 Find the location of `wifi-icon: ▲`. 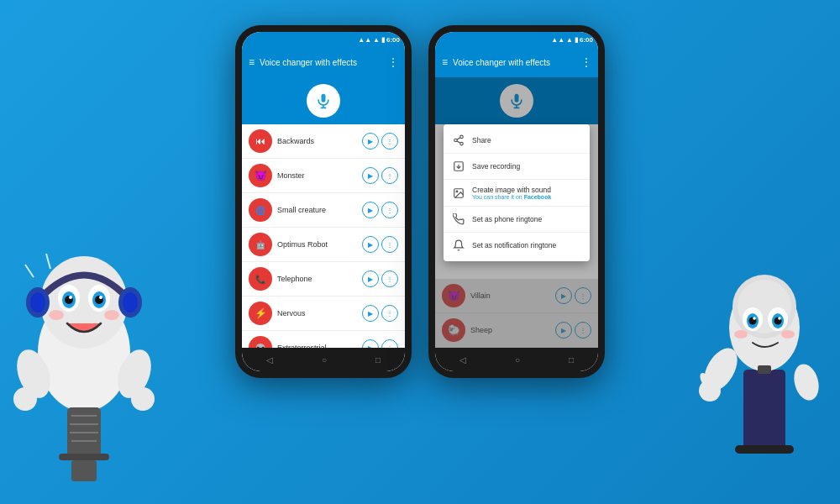

wifi-icon: ▲ is located at coordinates (376, 40).